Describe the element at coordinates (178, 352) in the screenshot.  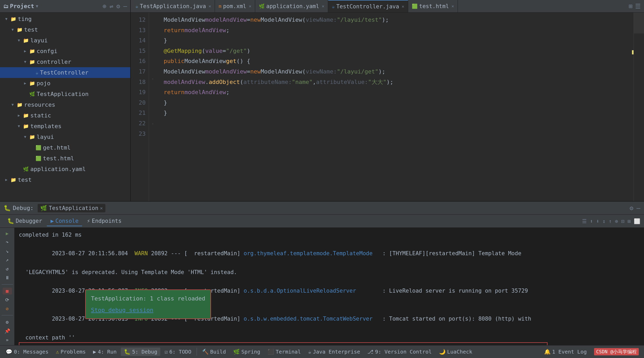
I see `tab-todo: ☑ 6: TODO` at that location.